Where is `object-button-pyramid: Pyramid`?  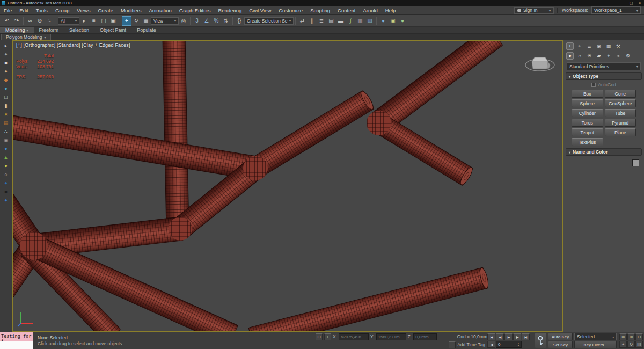 object-button-pyramid: Pyramid is located at coordinates (620, 122).